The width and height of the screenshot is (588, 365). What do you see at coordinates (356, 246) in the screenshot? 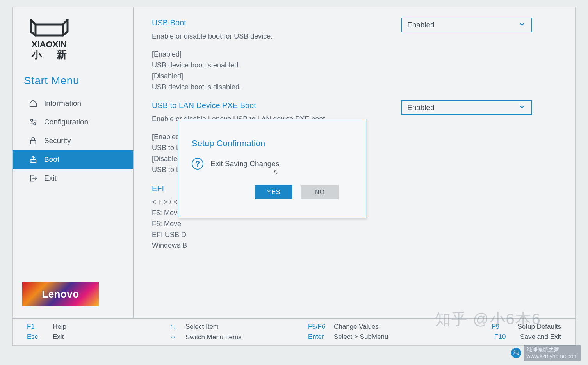
I see `hint-line: Windows B` at bounding box center [356, 246].